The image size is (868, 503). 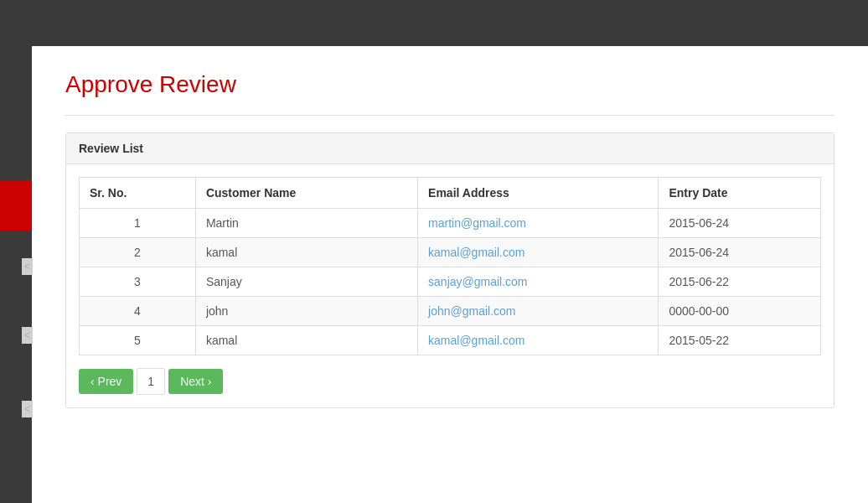 What do you see at coordinates (307, 312) in the screenshot?
I see `cell-name: john` at bounding box center [307, 312].